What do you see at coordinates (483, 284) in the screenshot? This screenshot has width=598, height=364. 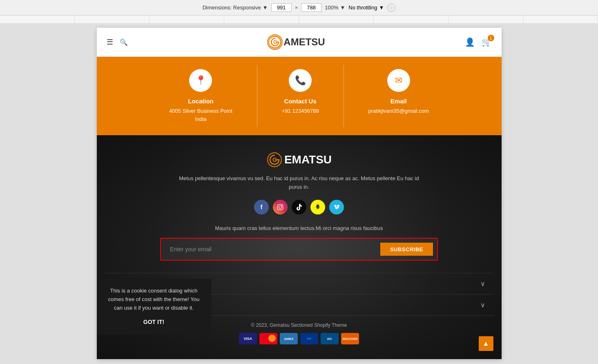 I see `accordion-chevron-0: ∨` at bounding box center [483, 284].